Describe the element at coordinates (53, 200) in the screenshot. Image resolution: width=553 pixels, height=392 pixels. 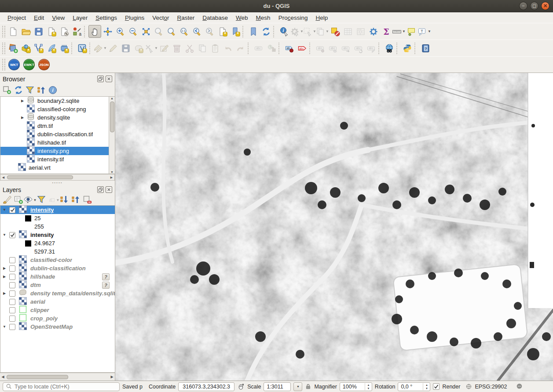
I see `filter-by-expression-button: ε▼` at that location.